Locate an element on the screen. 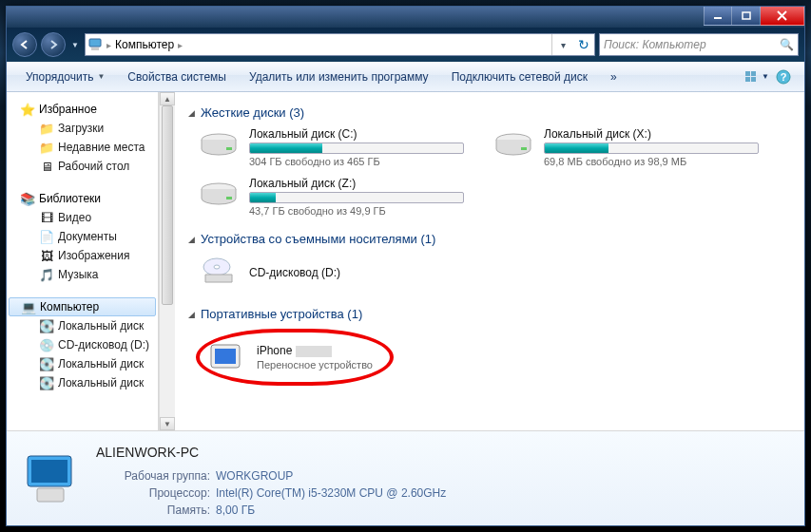 Image resolution: width=811 pixels, height=532 pixels. drive-c: Локальный диск (C:) 304 ГБ свободно из 4… is located at coordinates (331, 147).